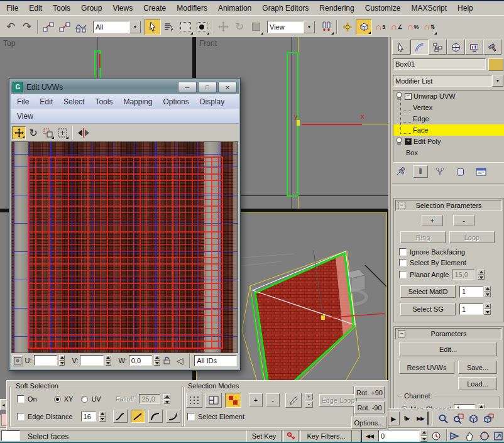 Image resolution: width=504 pixels, height=443 pixels. Describe the element at coordinates (157, 361) in the screenshot. I see `w-spinner` at that location.